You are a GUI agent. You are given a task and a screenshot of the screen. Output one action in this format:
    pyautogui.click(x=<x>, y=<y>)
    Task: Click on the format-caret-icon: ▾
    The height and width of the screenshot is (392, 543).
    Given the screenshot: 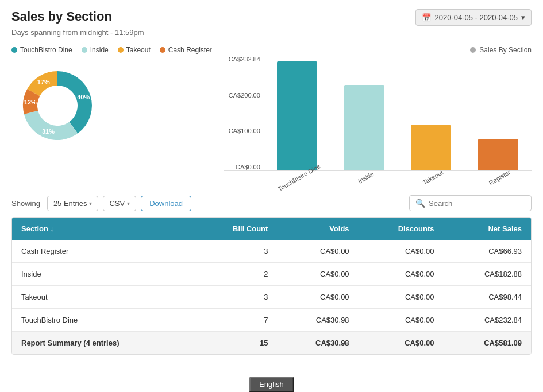 What is the action you would take?
    pyautogui.click(x=129, y=203)
    